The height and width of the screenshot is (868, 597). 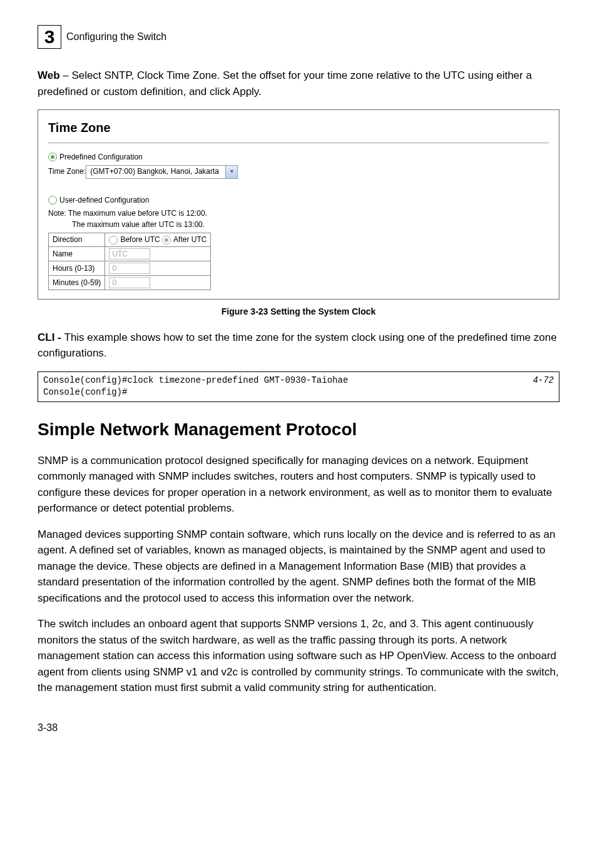 I want to click on section-heading: Simple Network Management Protocol, so click(x=298, y=429).